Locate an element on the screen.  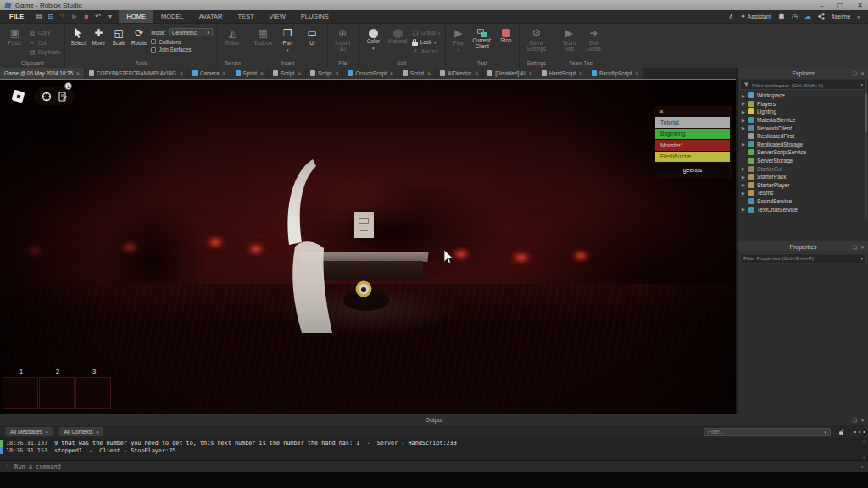
redo-icon: ↷ is located at coordinates (63, 17).